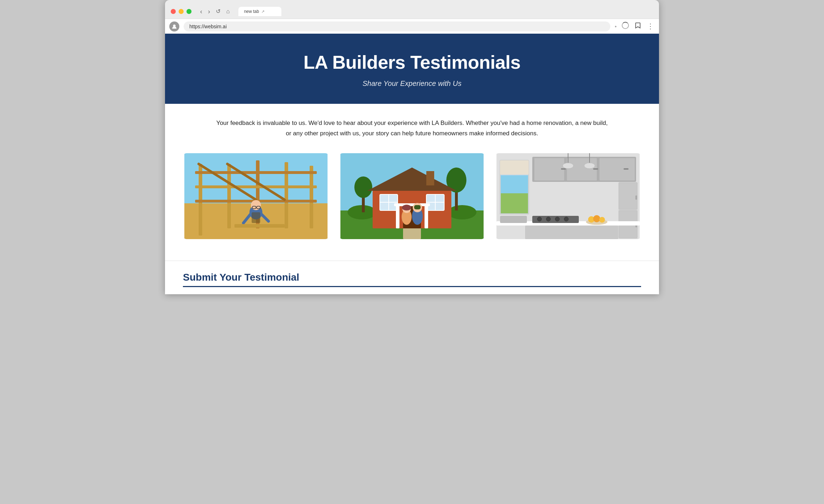 The image size is (824, 504). I want to click on bookmark-icon, so click(638, 26).